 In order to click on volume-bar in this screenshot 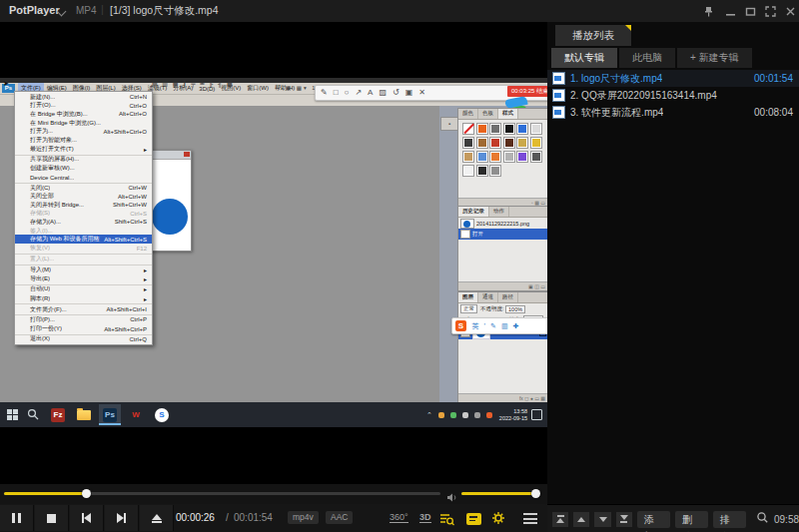, I will do `click(500, 493)`.